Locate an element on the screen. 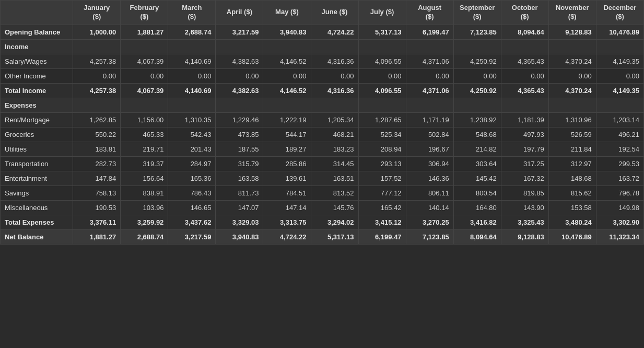 Image resolution: width=644 pixels, height=348 pixels. cell-value: 164.80 is located at coordinates (477, 207).